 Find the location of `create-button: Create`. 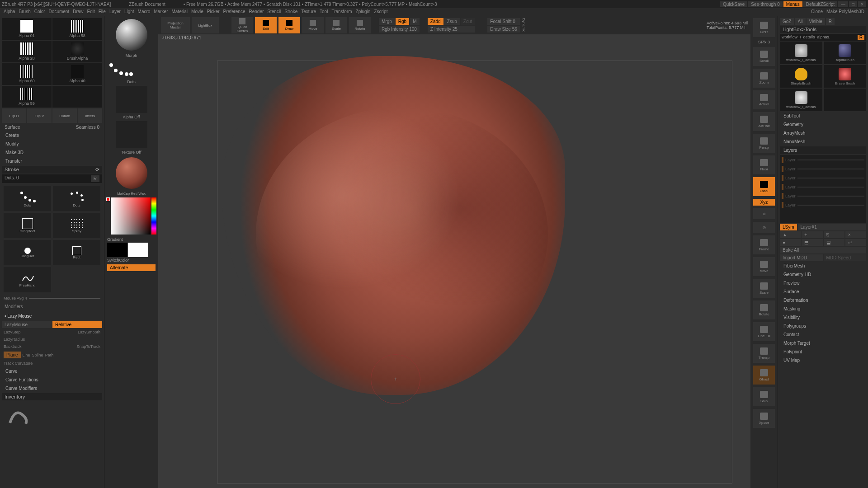

create-button: Create is located at coordinates (52, 136).